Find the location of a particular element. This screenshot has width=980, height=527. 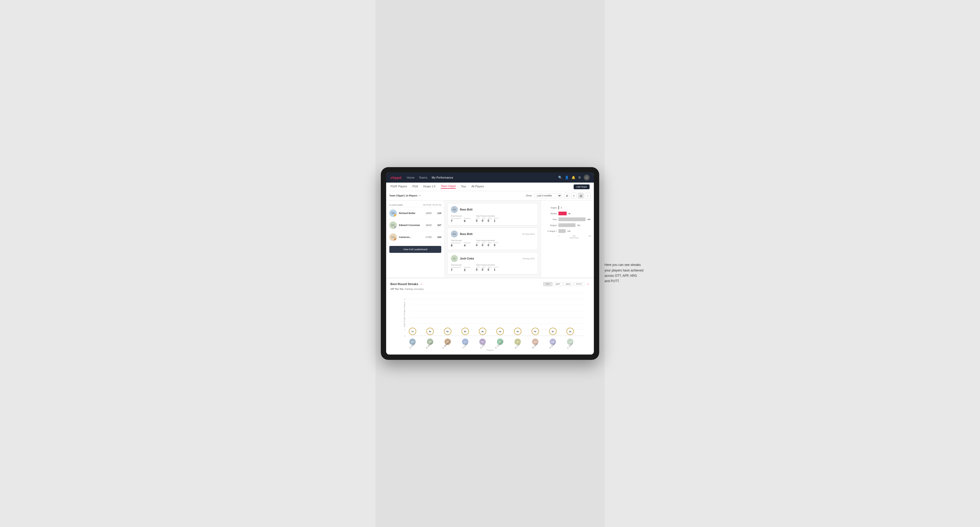

bell-icon: 🔔 is located at coordinates (574, 178).